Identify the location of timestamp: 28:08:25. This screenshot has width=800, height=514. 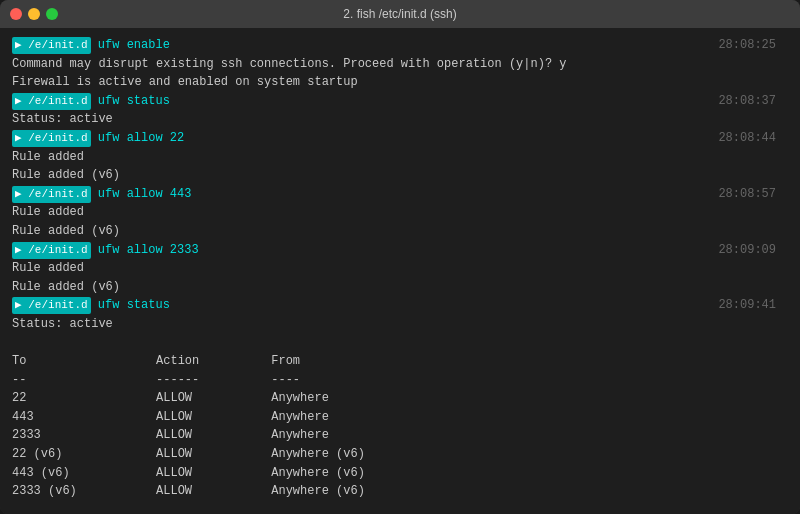
(747, 46).